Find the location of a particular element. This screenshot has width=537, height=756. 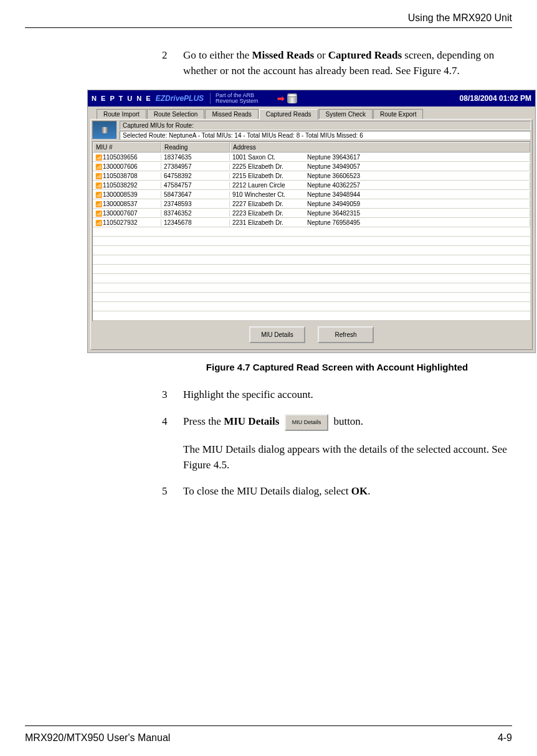

tab-route-export: Route Export is located at coordinates (398, 114).